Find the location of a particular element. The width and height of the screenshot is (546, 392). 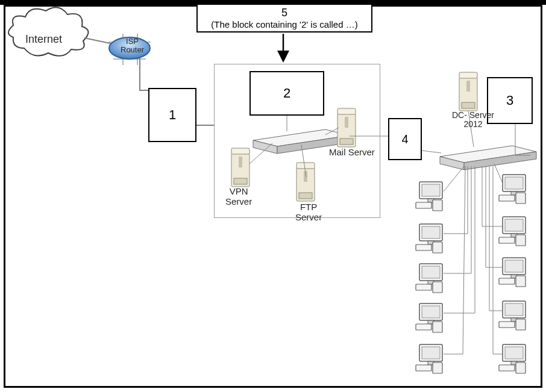

link-cloud-isp is located at coordinates (98, 41).